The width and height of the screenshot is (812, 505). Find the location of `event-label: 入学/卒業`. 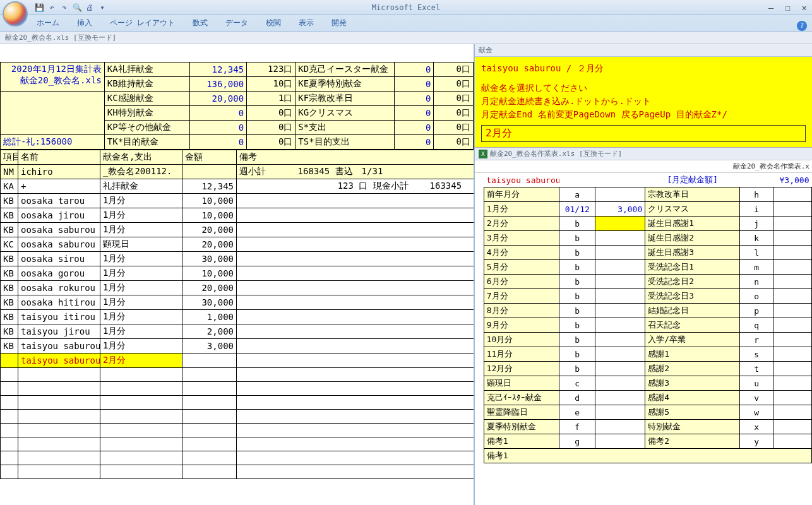

event-label: 入学/卒業 is located at coordinates (693, 340).